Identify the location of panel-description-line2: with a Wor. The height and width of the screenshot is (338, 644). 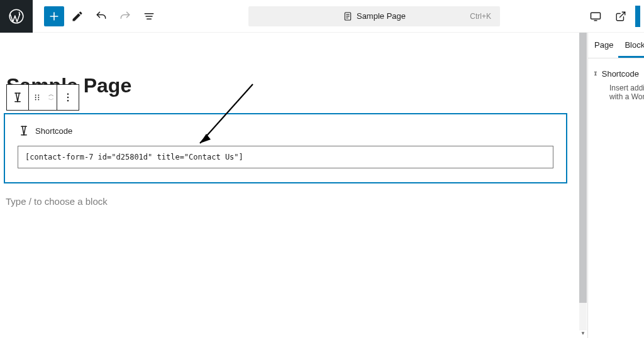
(616, 97).